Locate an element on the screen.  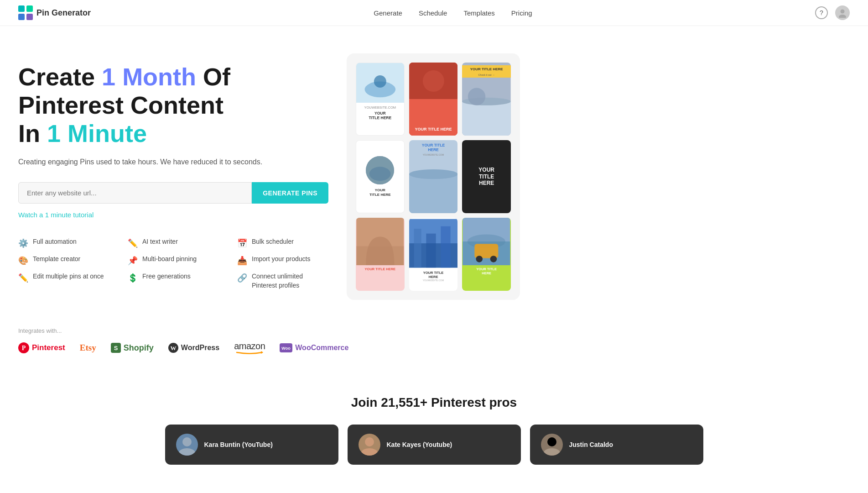
feature-item-0: ⚙️ Full automation is located at coordinates (64, 243).